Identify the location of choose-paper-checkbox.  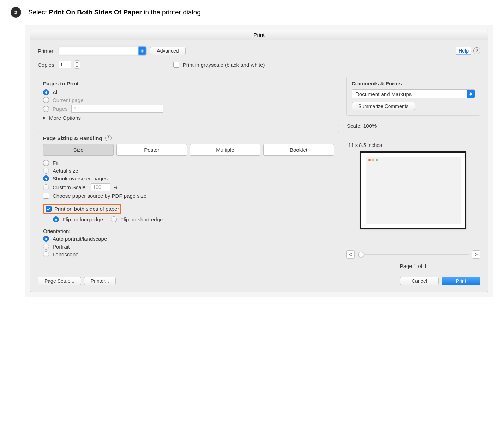
(46, 196).